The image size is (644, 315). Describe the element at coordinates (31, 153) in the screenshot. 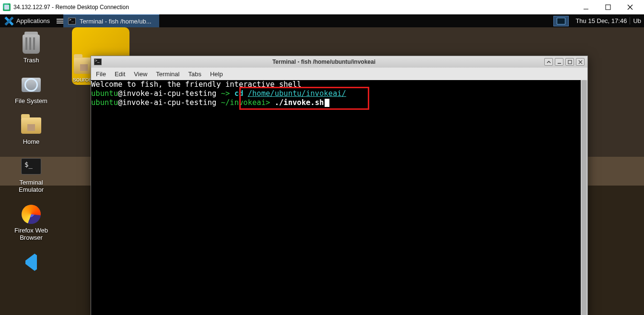

I see `desktop-icons: Trash File System Home TerminalEmulator …` at that location.